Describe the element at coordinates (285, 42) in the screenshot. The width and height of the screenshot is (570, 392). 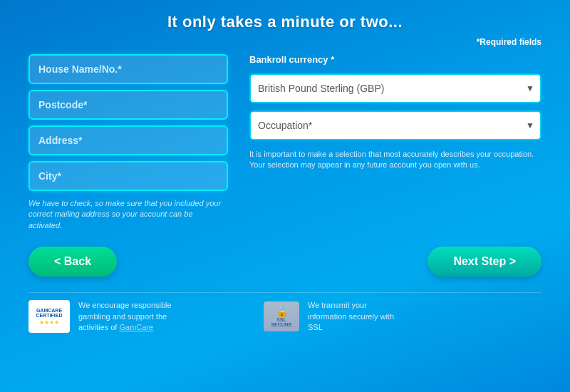
I see `required-note: *Required fields` at that location.